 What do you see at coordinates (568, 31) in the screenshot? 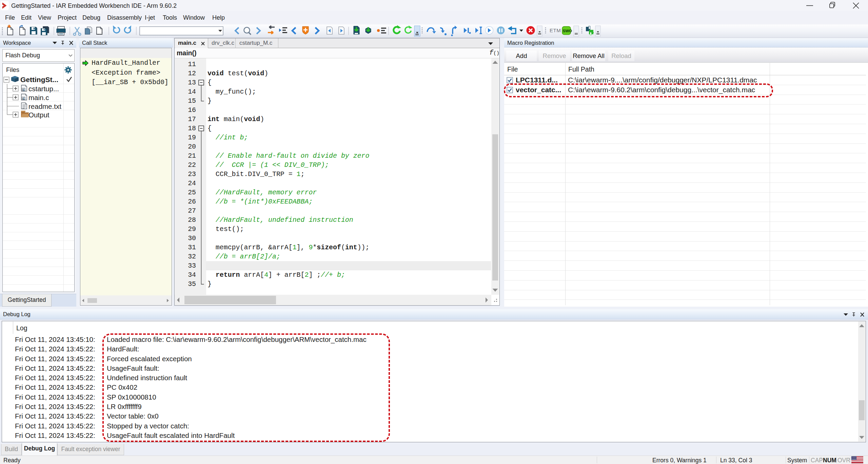
I see `svg-text: SWO` at bounding box center [568, 31].